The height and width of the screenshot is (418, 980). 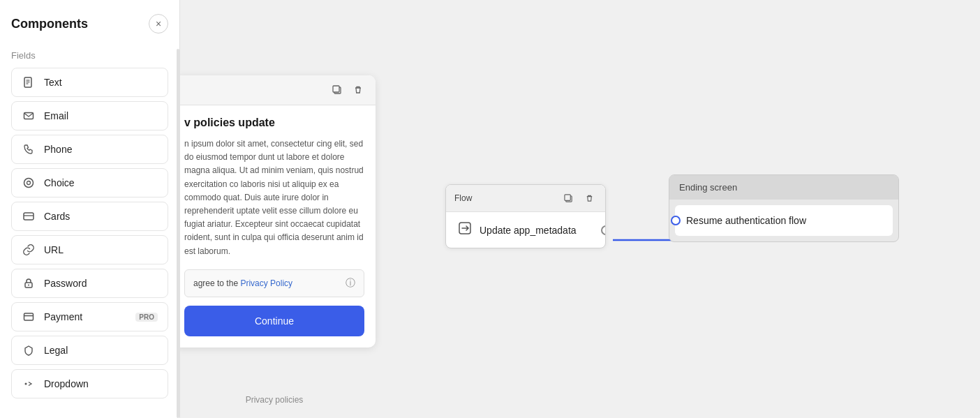 I want to click on delete-icon, so click(x=358, y=90).